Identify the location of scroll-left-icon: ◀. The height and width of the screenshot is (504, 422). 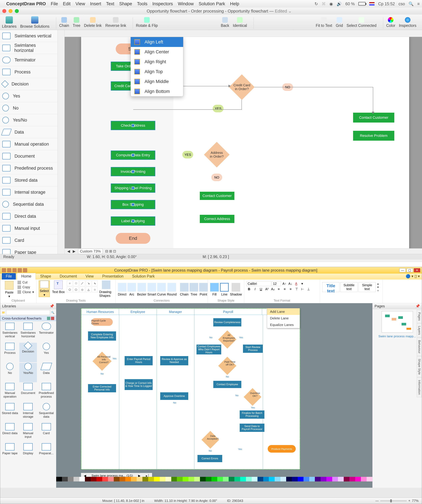
(69, 251).